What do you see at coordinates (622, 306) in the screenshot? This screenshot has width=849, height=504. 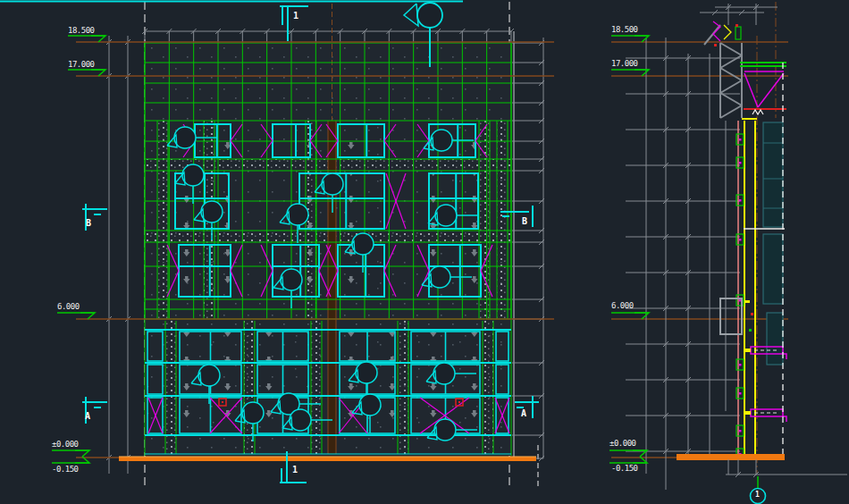 I see `level-label-6000-right: 6.000` at bounding box center [622, 306].